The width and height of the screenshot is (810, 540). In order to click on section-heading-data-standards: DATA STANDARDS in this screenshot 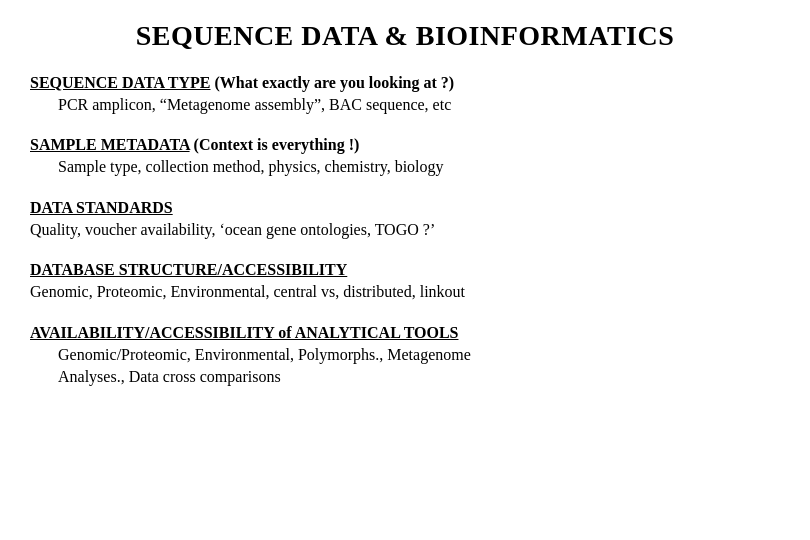, I will do `click(102, 208)`.